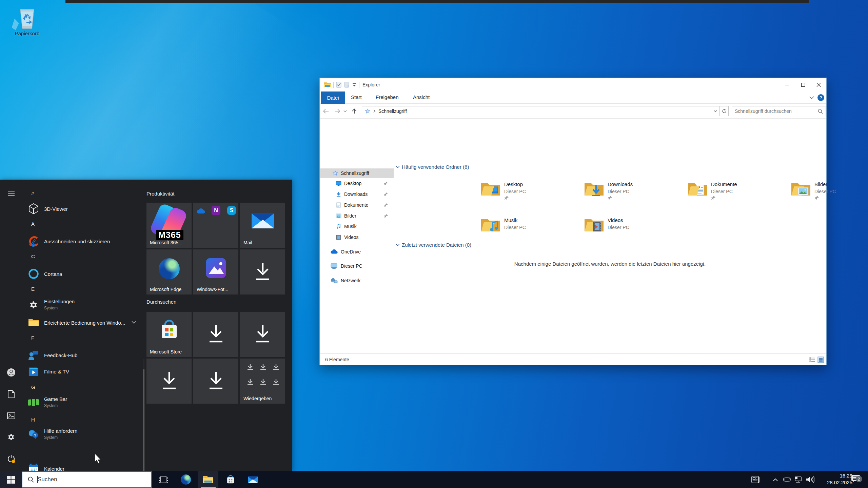 The image size is (868, 488). Describe the element at coordinates (608, 245) in the screenshot. I see `recent-files-header: Zuletzt verwendete Dateien (0)` at that location.